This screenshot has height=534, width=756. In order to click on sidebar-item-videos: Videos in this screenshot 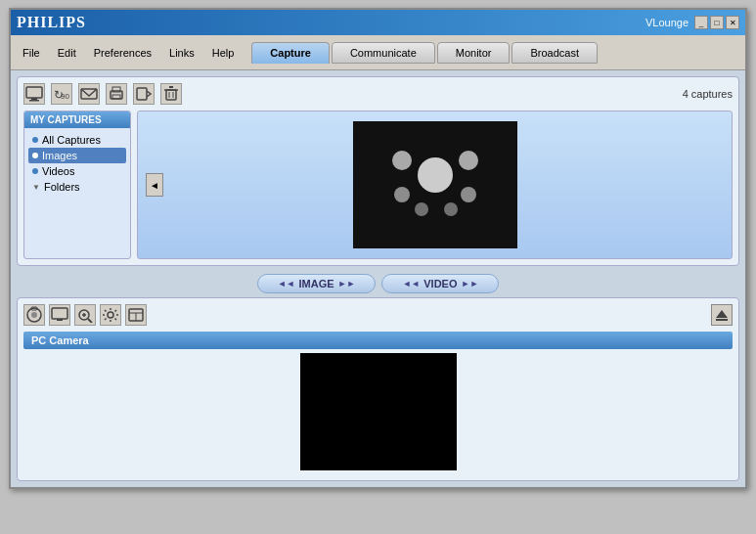, I will do `click(77, 171)`.